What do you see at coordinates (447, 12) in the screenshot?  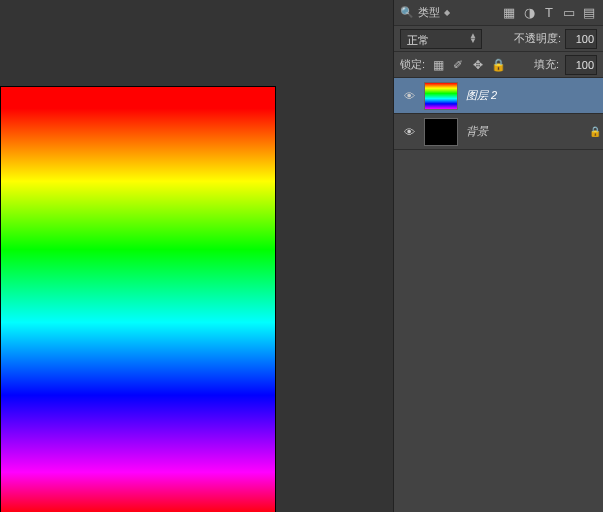 I see `chevron-down-icon: ◆` at bounding box center [447, 12].